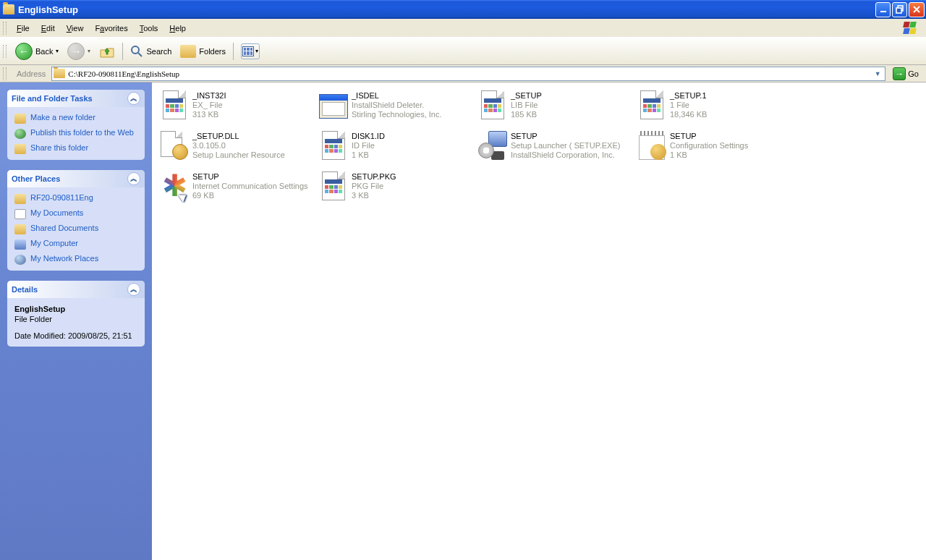 The image size is (926, 560). What do you see at coordinates (250, 51) in the screenshot?
I see `views-button: ▾` at bounding box center [250, 51].